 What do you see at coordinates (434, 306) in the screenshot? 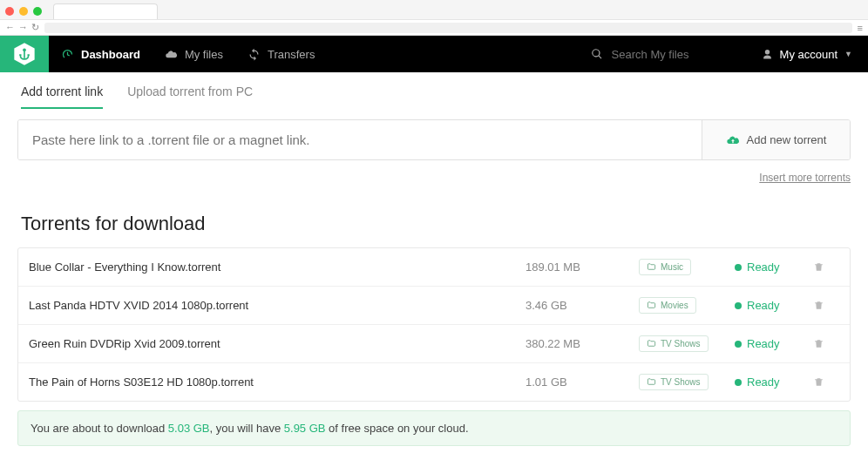
I see `torrent-row: Last Panda HDTV XVID 2014 1080p.torrent3…` at bounding box center [434, 306].